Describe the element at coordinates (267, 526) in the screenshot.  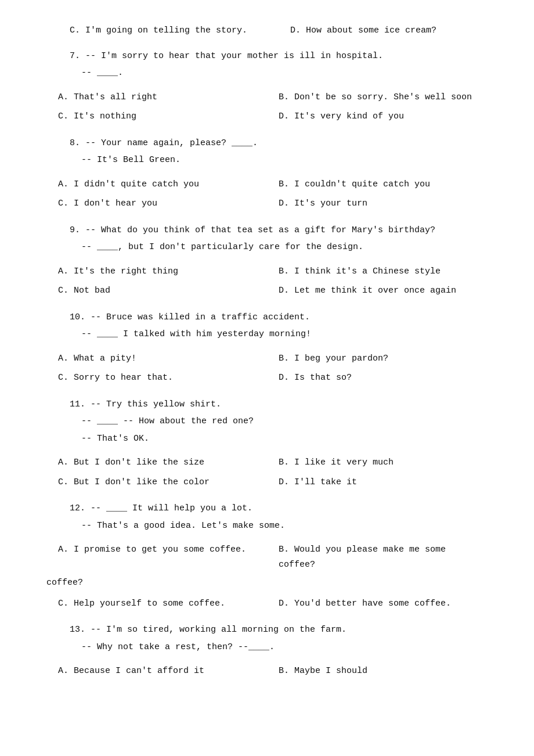
I see `question-line-q12-1: -- That's a good idea. Let's make some.` at that location.